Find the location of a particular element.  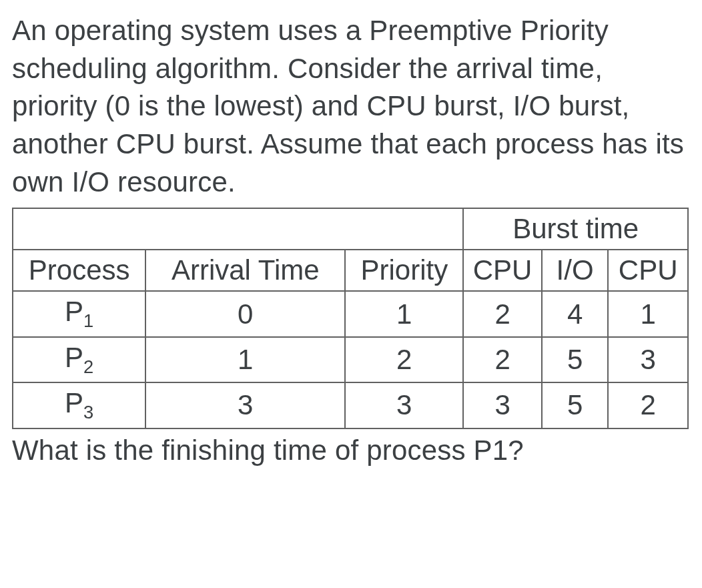

question-followup: What is the finishing time of process P1… is located at coordinates (351, 451).